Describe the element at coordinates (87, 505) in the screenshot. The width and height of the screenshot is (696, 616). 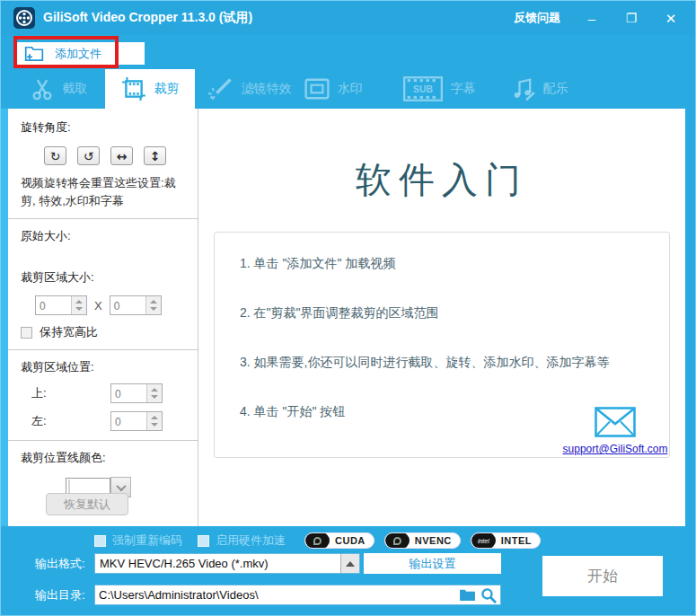
I see `restore-default-button: 恢复默认` at that location.